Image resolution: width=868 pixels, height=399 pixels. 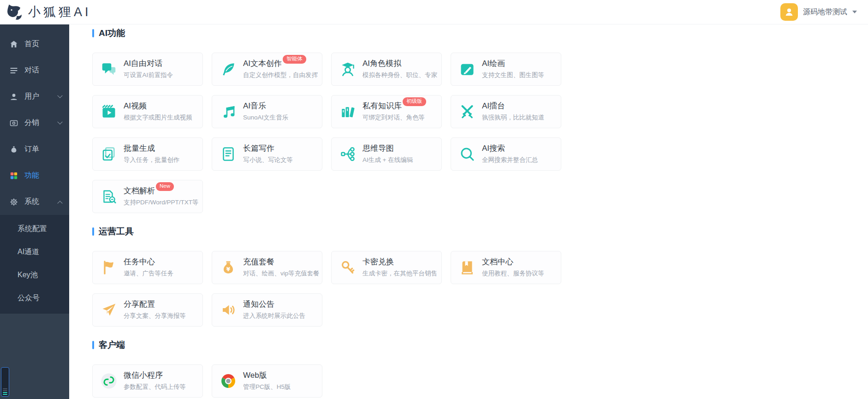 I want to click on sidebar-item-order: 订单, so click(x=35, y=149).